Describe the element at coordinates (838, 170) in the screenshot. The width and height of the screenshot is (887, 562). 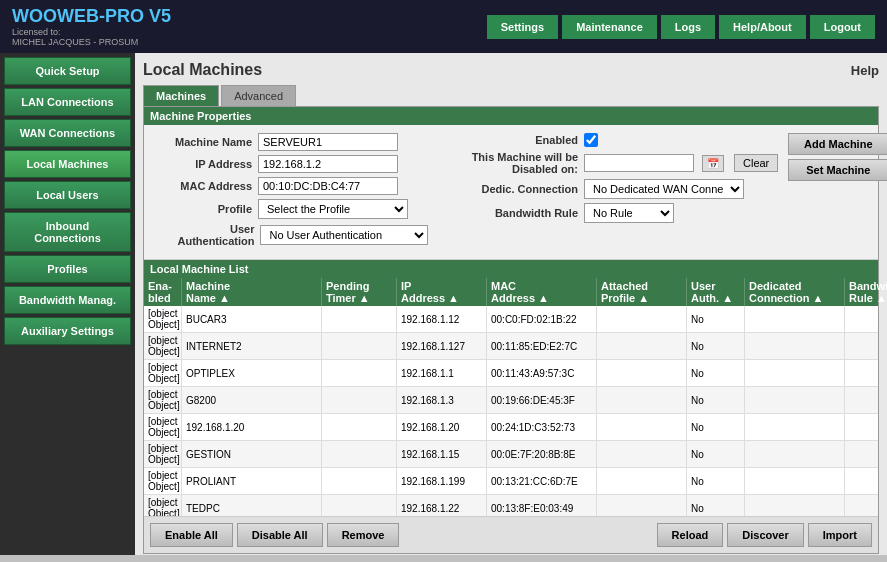
I see `set-machine-button: Set Machine` at that location.